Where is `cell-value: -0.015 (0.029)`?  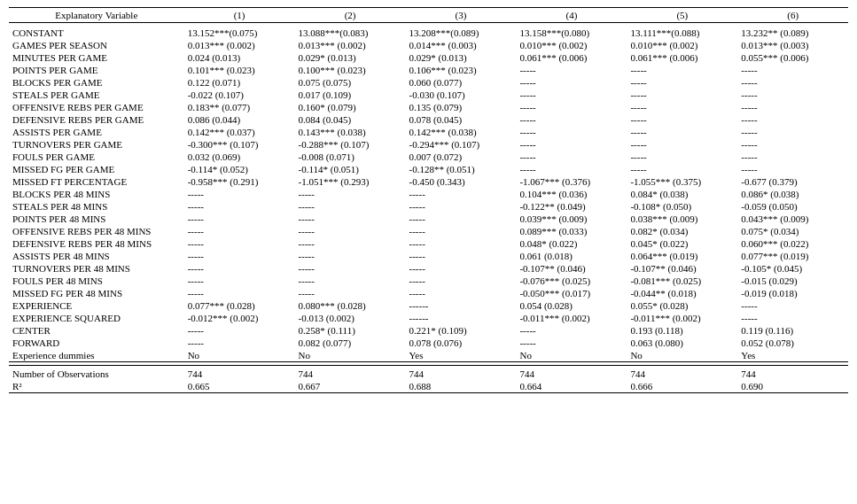 cell-value: -0.015 (0.029) is located at coordinates (792, 281).